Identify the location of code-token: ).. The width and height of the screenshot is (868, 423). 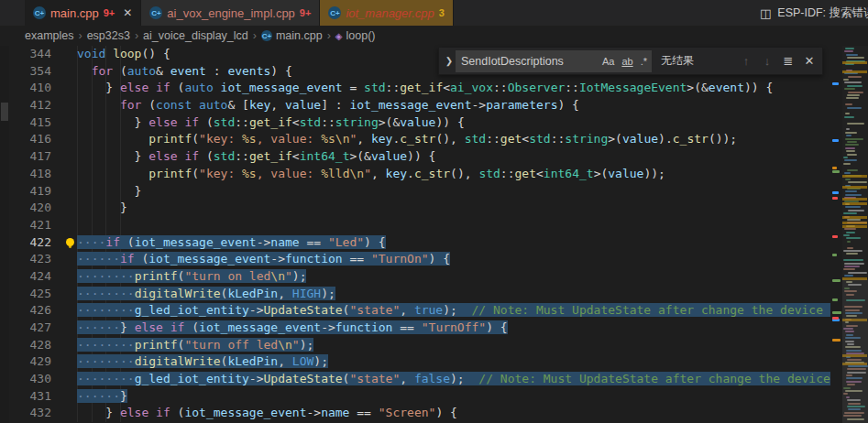
(665, 139).